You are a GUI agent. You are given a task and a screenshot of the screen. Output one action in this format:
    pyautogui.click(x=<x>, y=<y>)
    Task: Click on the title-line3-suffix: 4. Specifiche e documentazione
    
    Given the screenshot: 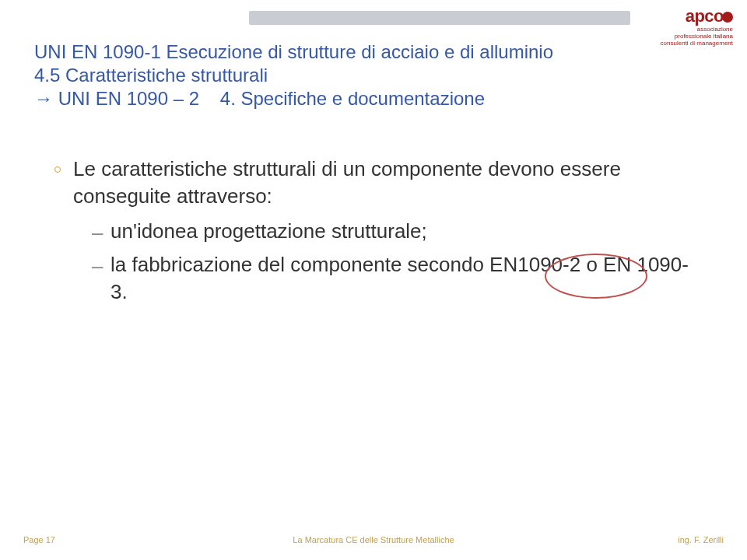 What is the action you would take?
    pyautogui.click(x=352, y=98)
    